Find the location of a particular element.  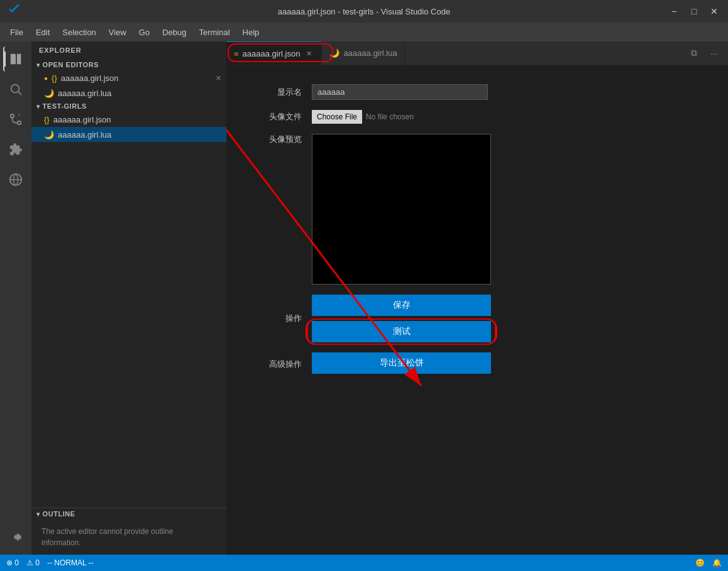

outline-label: OUTLINE is located at coordinates (59, 514).